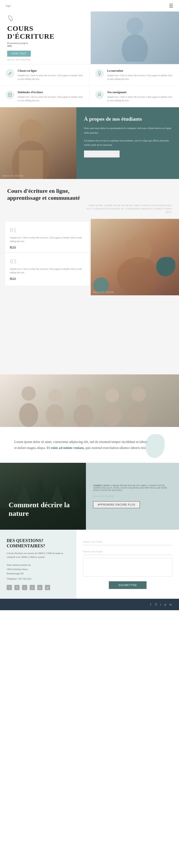 The height and width of the screenshot is (868, 179). I want to click on hero-subtitle: Économisez jusqu'à50%, so click(45, 44).